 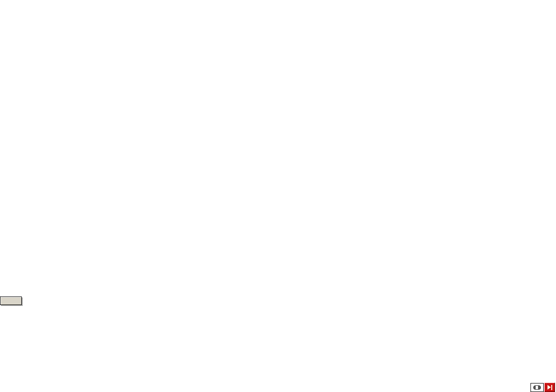 What do you see at coordinates (537, 388) in the screenshot?
I see `link-button` at bounding box center [537, 388].